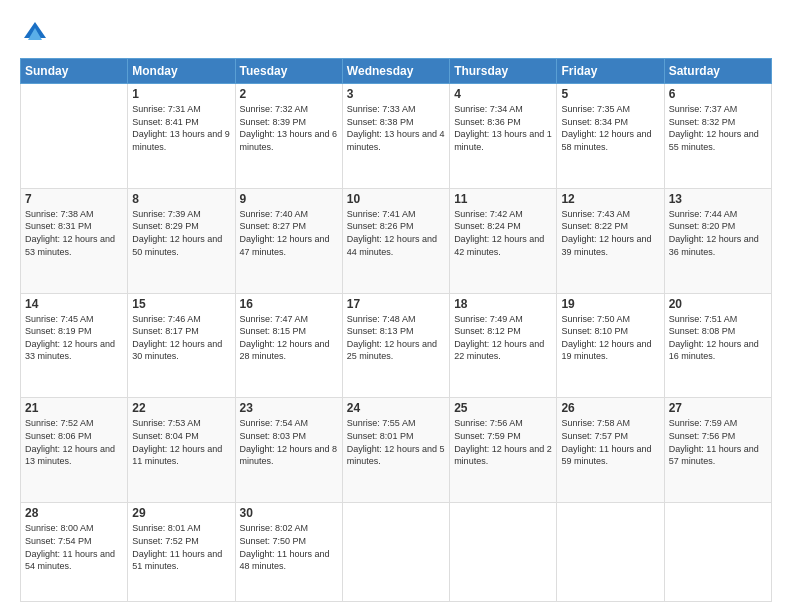  What do you see at coordinates (74, 240) in the screenshot?
I see `calendar-cell: 7Sunrise: 7:38 AMSunset: 8:31 PMDaylight…` at bounding box center [74, 240].